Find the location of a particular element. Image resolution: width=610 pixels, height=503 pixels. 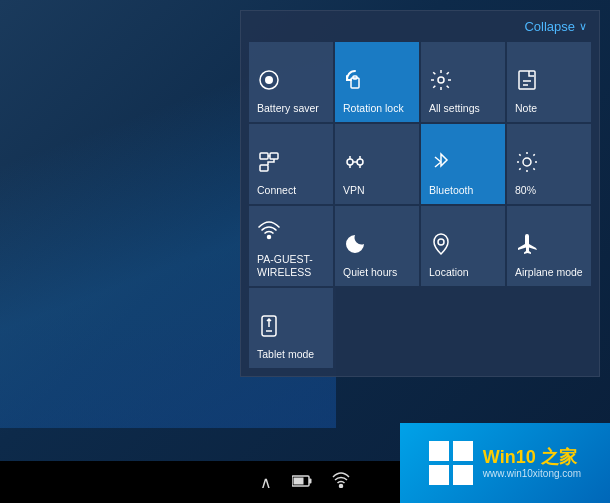

windows-logo is located at coordinates (451, 463).